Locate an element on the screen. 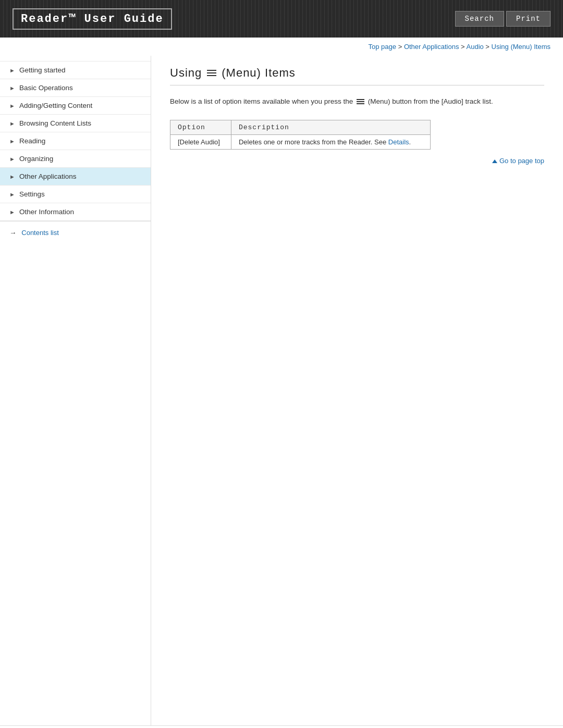  breadcrumb: Top page > Other Applications > Audio > … is located at coordinates (282, 47).